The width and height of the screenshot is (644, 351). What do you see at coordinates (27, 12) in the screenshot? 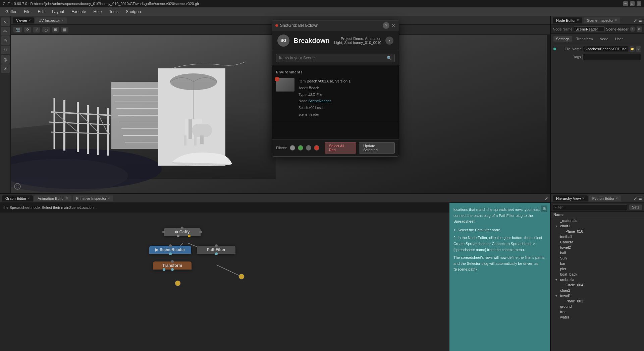
I see `menu-file: File` at bounding box center [27, 12].